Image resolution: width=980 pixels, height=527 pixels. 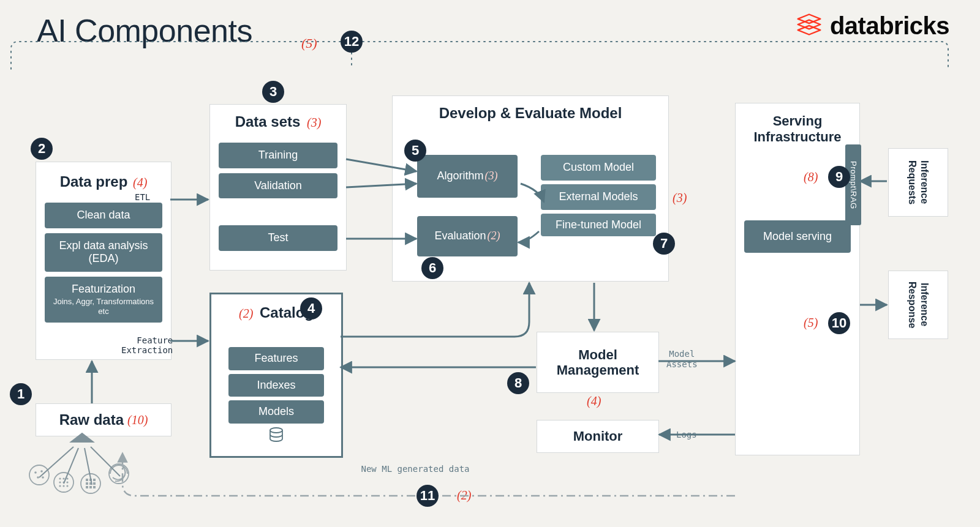 What do you see at coordinates (85, 466) in the screenshot?
I see `raw-data-sources` at bounding box center [85, 466].